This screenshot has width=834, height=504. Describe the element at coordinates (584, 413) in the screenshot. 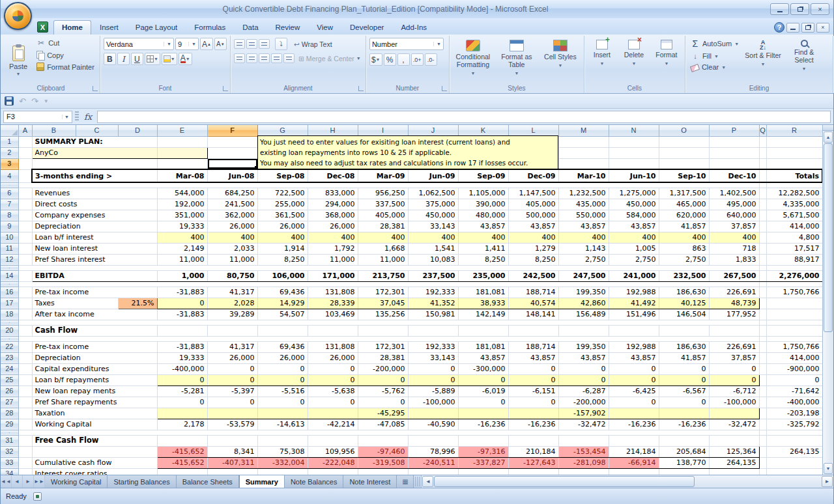

I see `cell: -157,902` at that location.